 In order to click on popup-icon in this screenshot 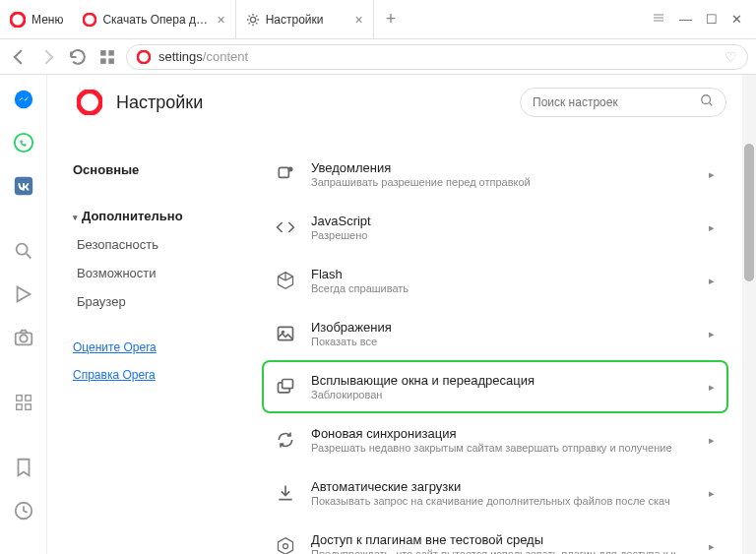, I will do `click(285, 387)`.